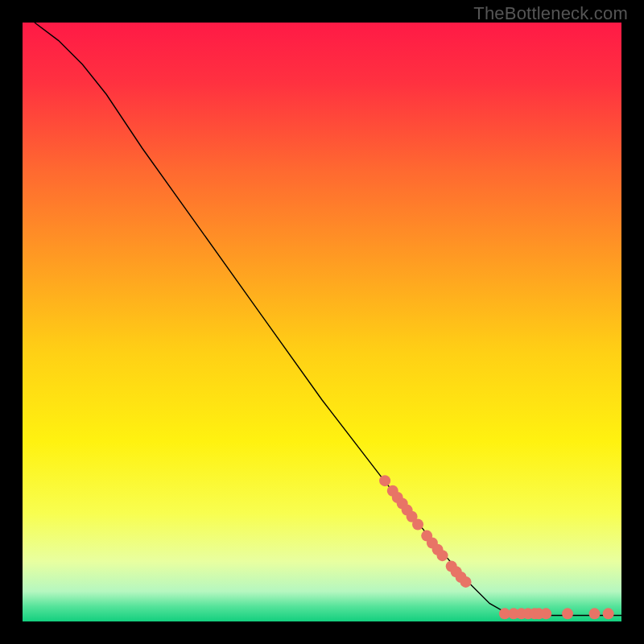 Image resolution: width=644 pixels, height=644 pixels. I want to click on watermark-text: TheBottleneck.com, so click(551, 14).